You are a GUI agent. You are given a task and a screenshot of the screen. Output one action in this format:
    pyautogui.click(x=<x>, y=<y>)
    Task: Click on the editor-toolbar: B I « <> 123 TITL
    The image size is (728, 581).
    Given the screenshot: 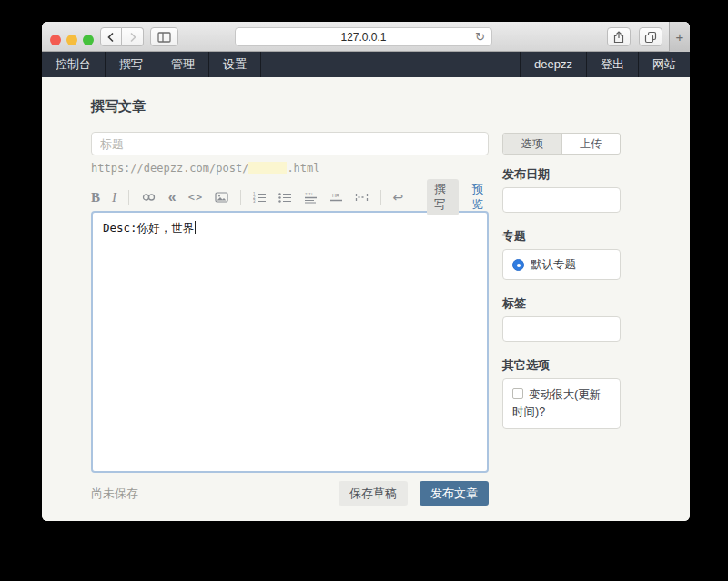 What is the action you would take?
    pyautogui.click(x=289, y=197)
    